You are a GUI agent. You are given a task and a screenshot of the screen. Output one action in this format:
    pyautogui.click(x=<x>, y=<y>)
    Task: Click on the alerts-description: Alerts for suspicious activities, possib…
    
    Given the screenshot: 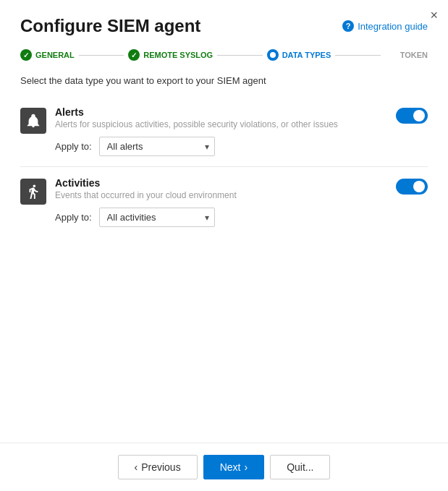 What is the action you would take?
    pyautogui.click(x=221, y=124)
    